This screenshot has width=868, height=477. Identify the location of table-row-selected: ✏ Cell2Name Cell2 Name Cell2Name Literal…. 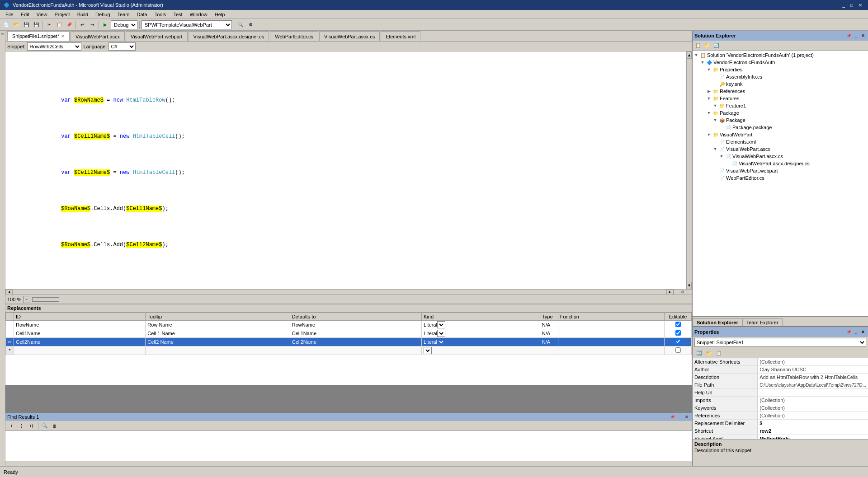
(349, 342).